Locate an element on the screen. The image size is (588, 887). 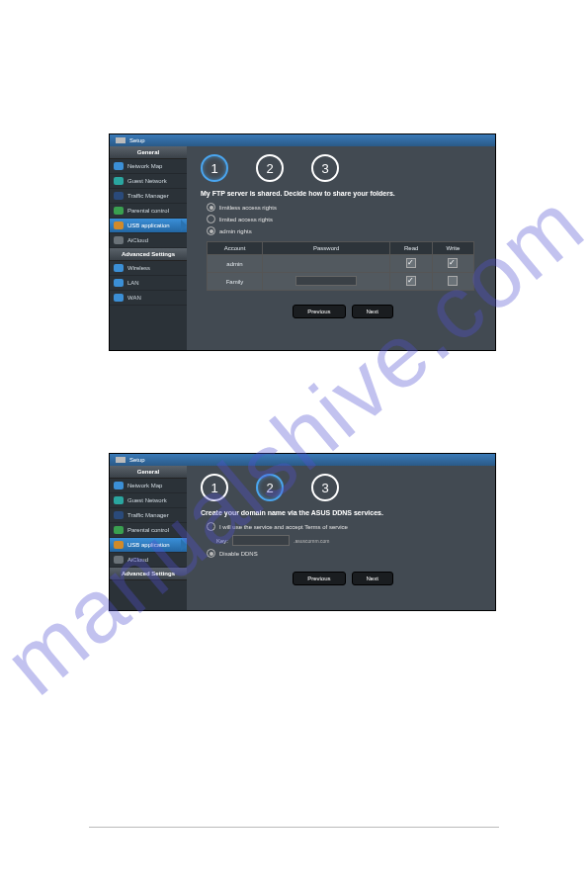
option-limited: limited access rights is located at coordinates (346, 220).